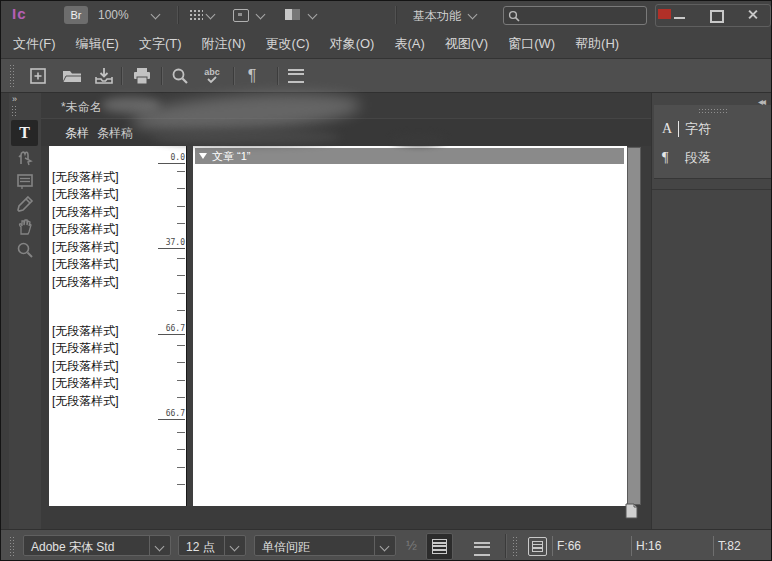 The width and height of the screenshot is (772, 561). What do you see at coordinates (482, 549) in the screenshot?
I see `statusbar-menu-icon` at bounding box center [482, 549].